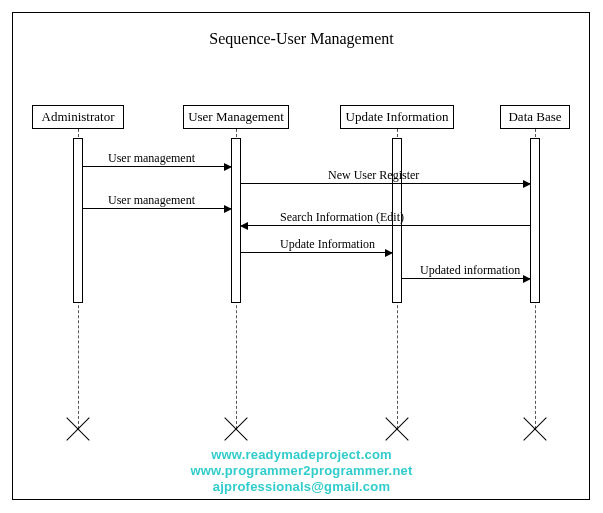 The width and height of the screenshot is (603, 513). What do you see at coordinates (535, 220) in the screenshot?
I see `activation-database` at bounding box center [535, 220].